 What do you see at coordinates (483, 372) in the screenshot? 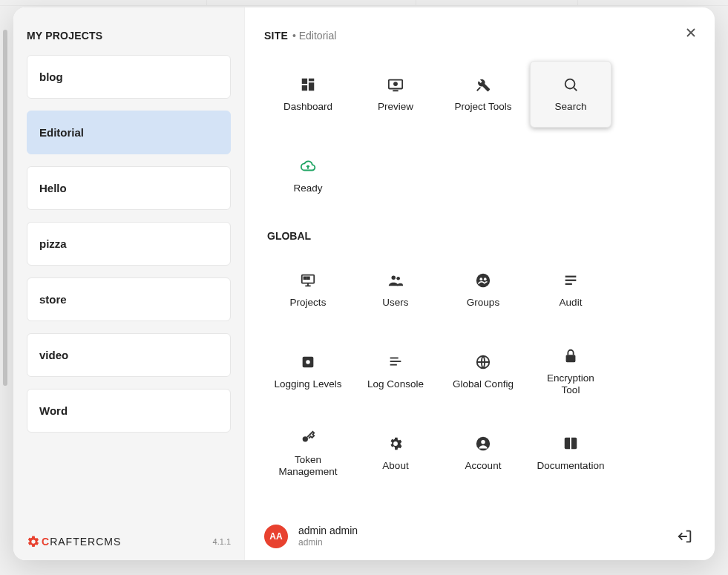
I see `tile-global-config: Global Config` at bounding box center [483, 372].